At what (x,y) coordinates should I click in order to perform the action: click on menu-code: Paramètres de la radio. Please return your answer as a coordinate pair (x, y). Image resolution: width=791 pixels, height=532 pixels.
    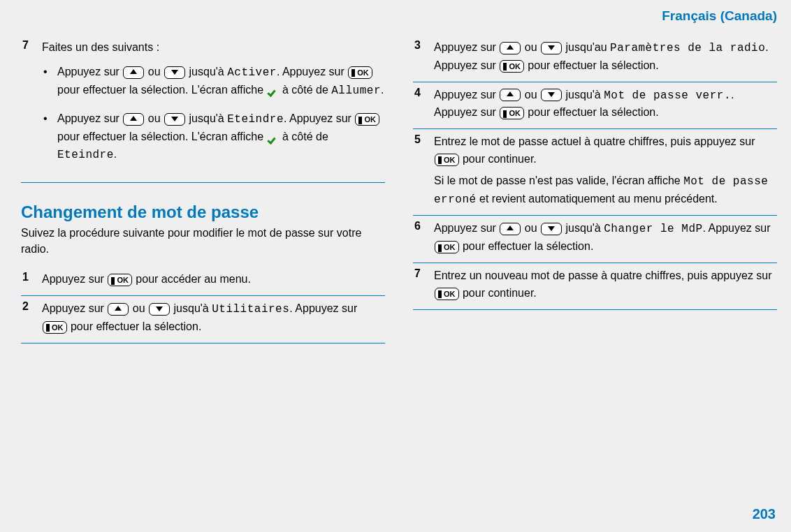
    Looking at the image, I should click on (688, 48).